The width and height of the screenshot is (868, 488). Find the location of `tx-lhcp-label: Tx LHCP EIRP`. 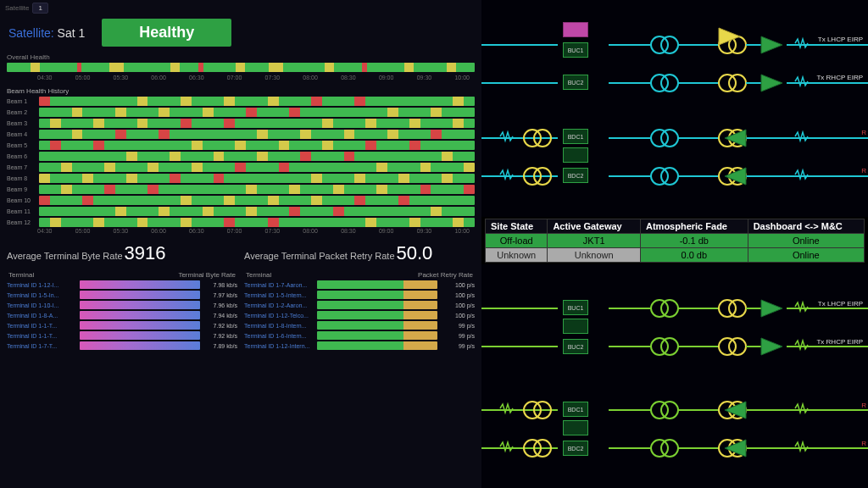

tx-lhcp-label: Tx LHCP EIRP is located at coordinates (841, 39).